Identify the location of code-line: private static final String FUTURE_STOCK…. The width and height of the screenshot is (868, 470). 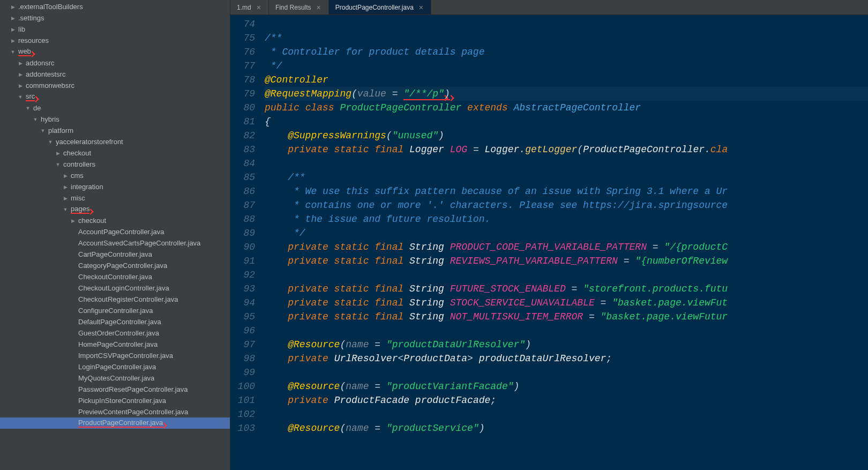
(566, 289).